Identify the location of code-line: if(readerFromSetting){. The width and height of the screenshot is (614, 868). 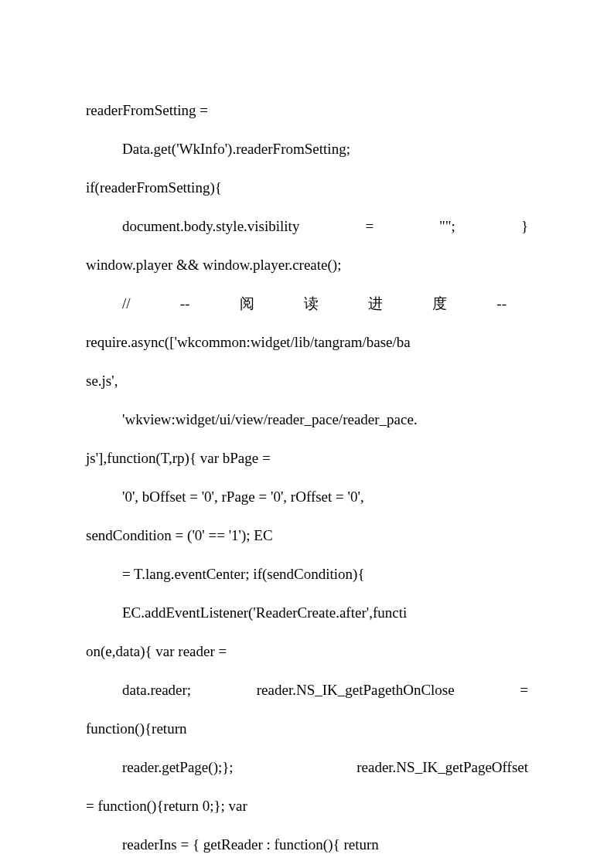
(307, 188).